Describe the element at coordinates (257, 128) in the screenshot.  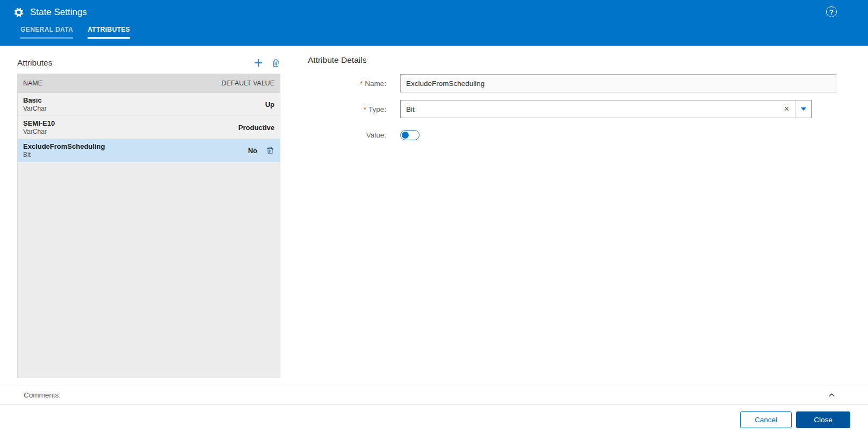
I see `attribute-default-value: Productive` at that location.